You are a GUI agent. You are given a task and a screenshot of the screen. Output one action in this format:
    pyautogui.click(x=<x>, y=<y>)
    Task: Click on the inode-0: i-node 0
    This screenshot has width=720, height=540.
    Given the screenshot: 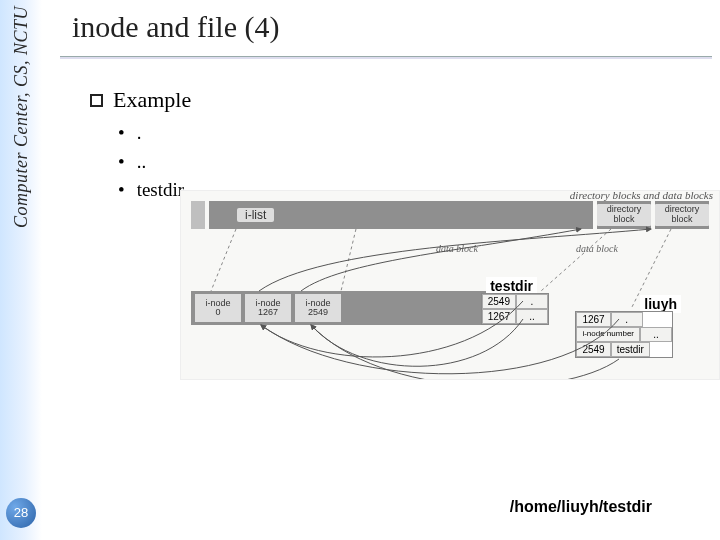 What is the action you would take?
    pyautogui.click(x=218, y=308)
    